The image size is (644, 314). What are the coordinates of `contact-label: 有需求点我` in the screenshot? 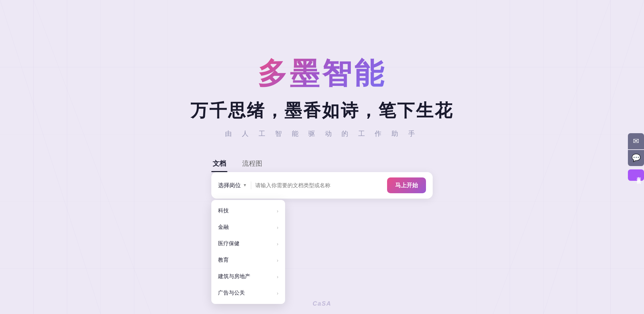 It's located at (639, 175).